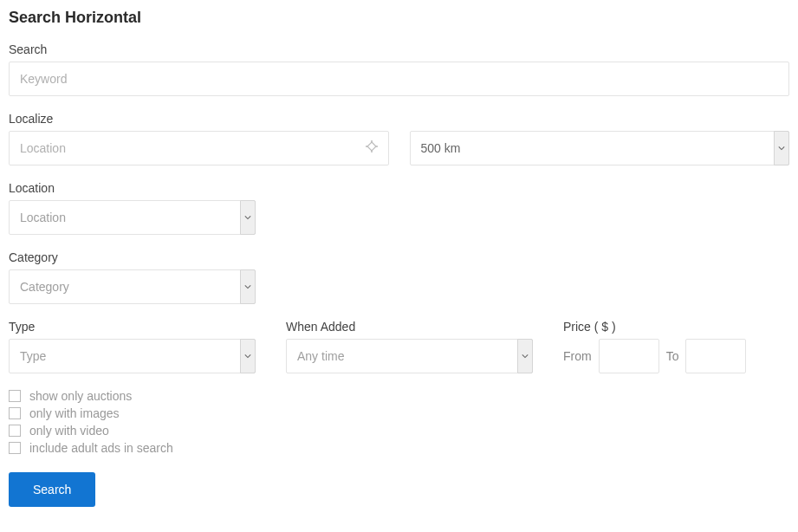  I want to click on geolocate-icon, so click(372, 148).